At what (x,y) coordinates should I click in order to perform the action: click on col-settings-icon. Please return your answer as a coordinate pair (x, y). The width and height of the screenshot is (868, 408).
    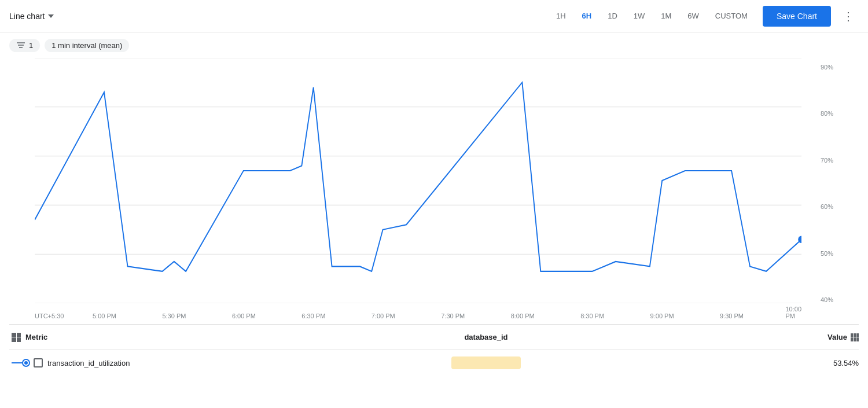
    Looking at the image, I should click on (855, 337).